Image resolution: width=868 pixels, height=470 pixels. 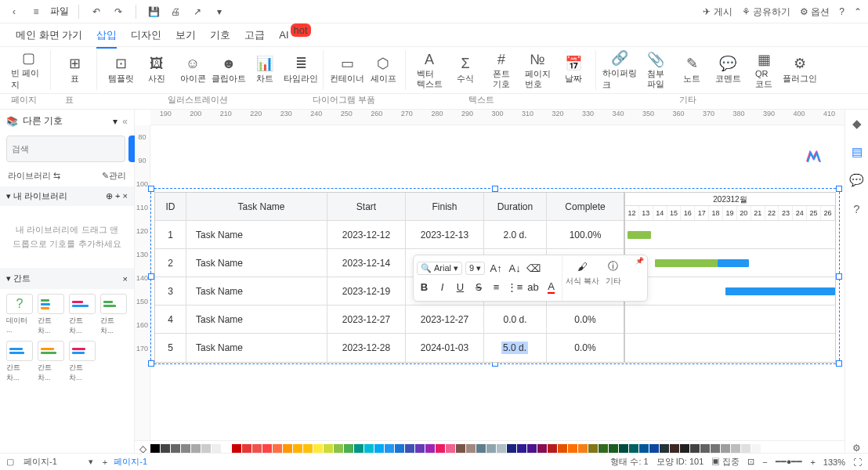 I want to click on comment-button: 💬코멘트, so click(x=728, y=70).